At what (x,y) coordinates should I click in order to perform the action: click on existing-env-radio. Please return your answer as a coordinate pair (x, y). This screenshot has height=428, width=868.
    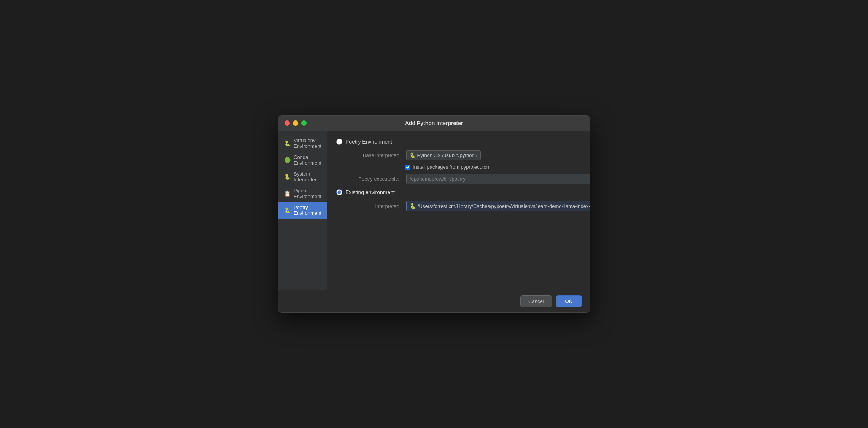
    Looking at the image, I should click on (339, 192).